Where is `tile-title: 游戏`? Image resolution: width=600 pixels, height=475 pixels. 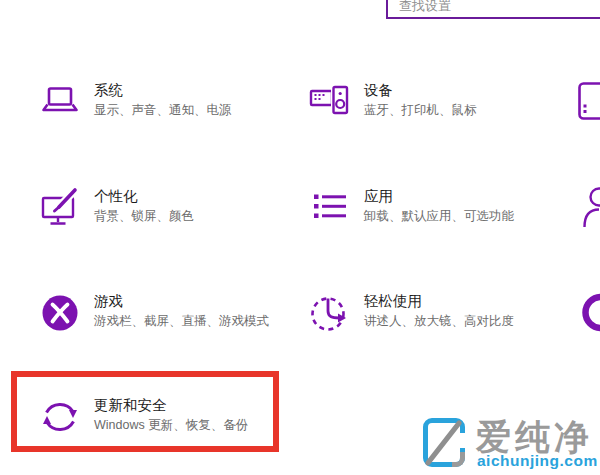 tile-title: 游戏 is located at coordinates (182, 301).